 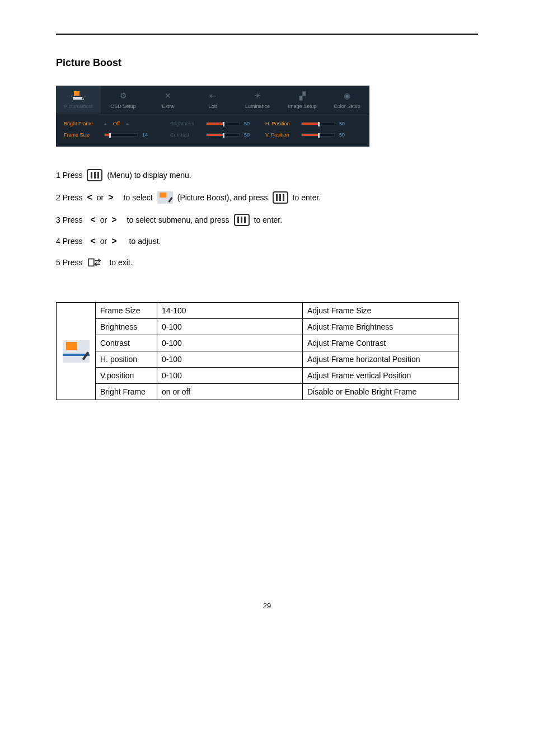 What do you see at coordinates (213, 130) in the screenshot?
I see `osd-body: Bright Frame ◂ Off ▸ Frame Size 14 Brigh…` at bounding box center [213, 130].